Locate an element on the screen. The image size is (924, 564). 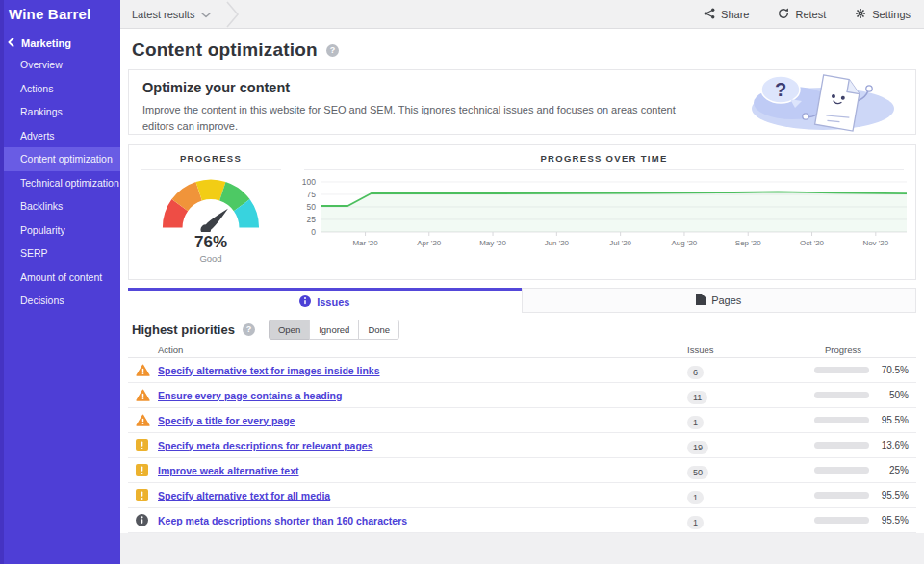
topbar: Latest results Share Retest is located at coordinates (522, 14).